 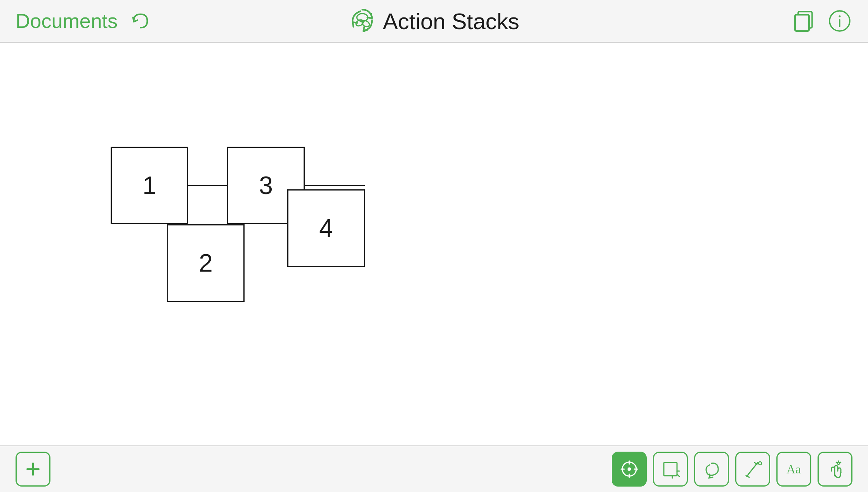 What do you see at coordinates (434, 469) in the screenshot?
I see `toolbar: Aa` at bounding box center [434, 469].